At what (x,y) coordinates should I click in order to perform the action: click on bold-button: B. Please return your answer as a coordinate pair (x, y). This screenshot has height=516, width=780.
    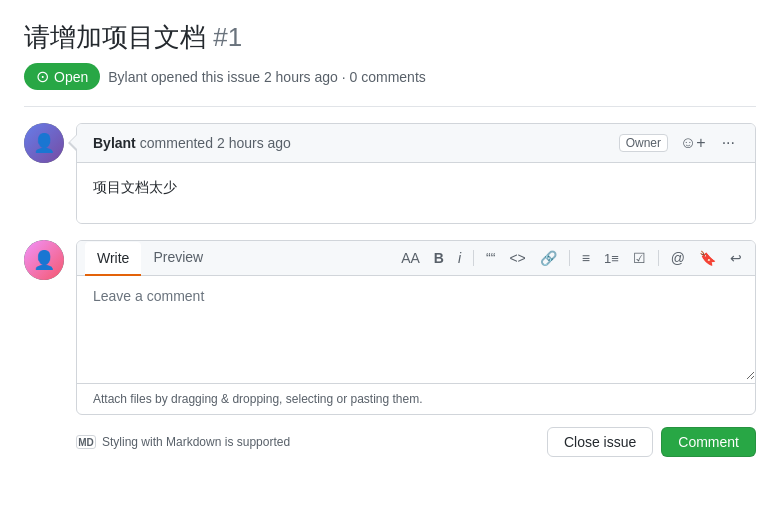
    Looking at the image, I should click on (439, 258).